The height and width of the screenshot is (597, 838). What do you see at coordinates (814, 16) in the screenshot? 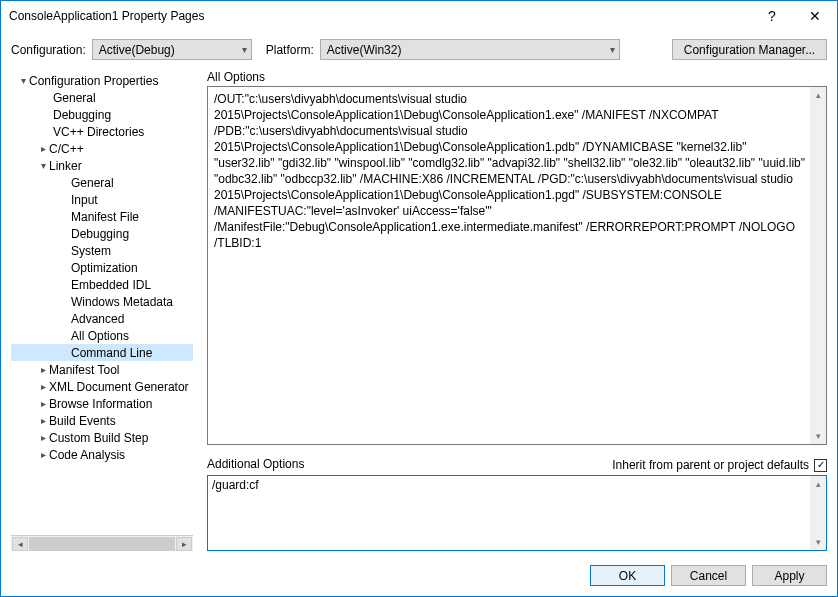
I see `close-button: ✕` at bounding box center [814, 16].